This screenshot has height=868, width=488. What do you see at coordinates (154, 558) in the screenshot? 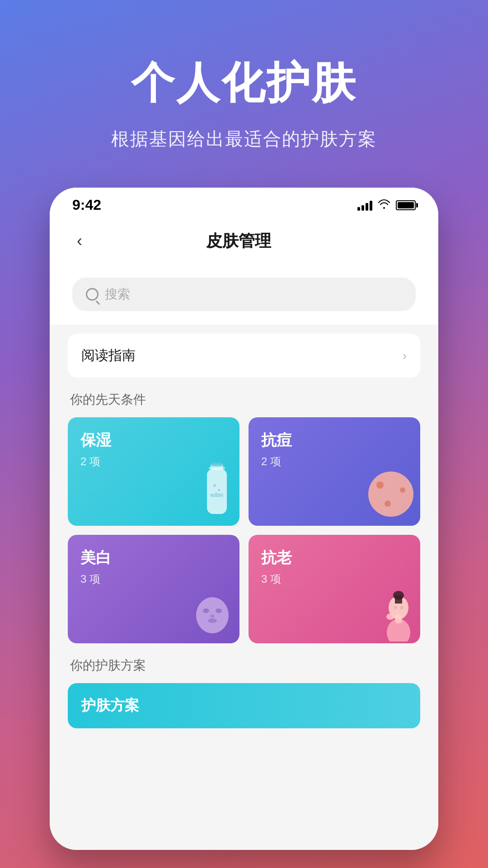
I see `card-whitening-title: 美白` at bounding box center [154, 558].